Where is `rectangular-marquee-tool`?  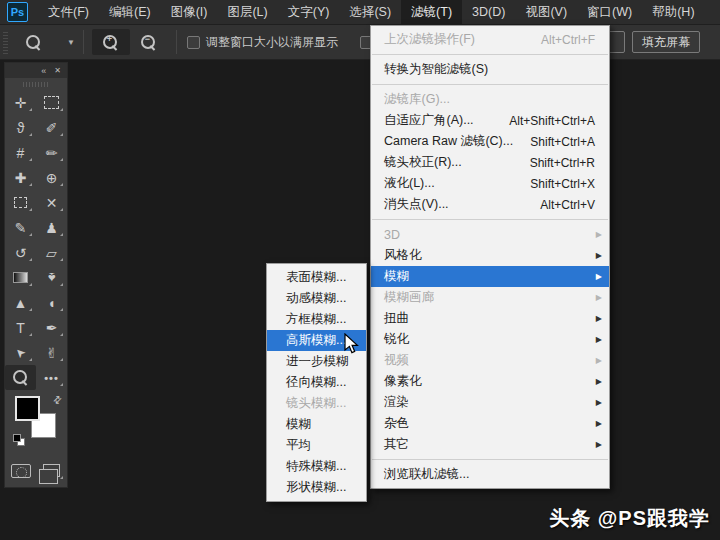 rectangular-marquee-tool is located at coordinates (52, 102).